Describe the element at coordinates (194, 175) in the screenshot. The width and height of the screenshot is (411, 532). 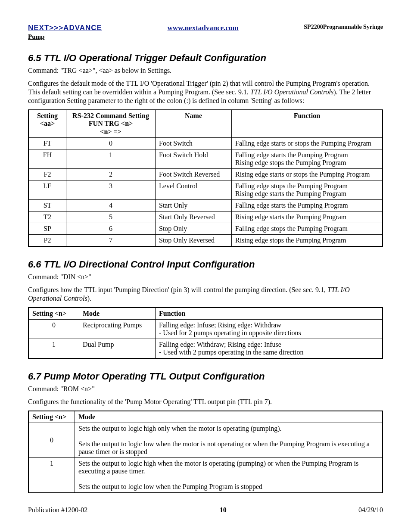
I see `cell-name: Foot Switch Reversed` at that location.